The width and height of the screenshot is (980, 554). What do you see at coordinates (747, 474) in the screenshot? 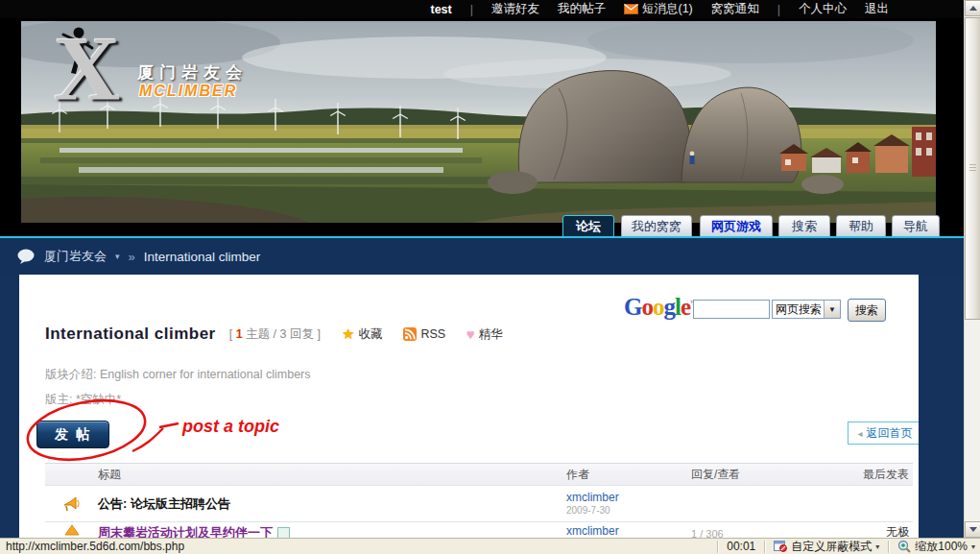
I see `header-replies: 回复/查看` at bounding box center [747, 474].